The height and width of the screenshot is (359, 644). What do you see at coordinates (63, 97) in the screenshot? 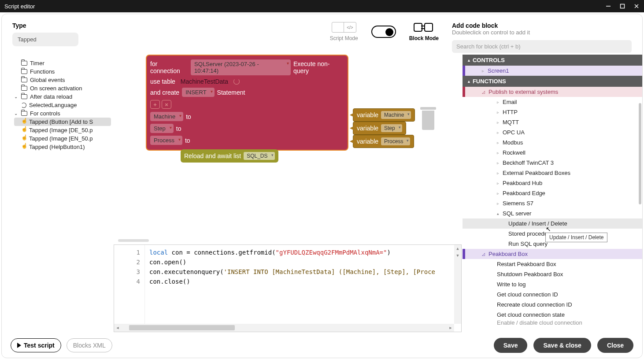
I see `tree-item: ⌄After data reload` at bounding box center [63, 97].